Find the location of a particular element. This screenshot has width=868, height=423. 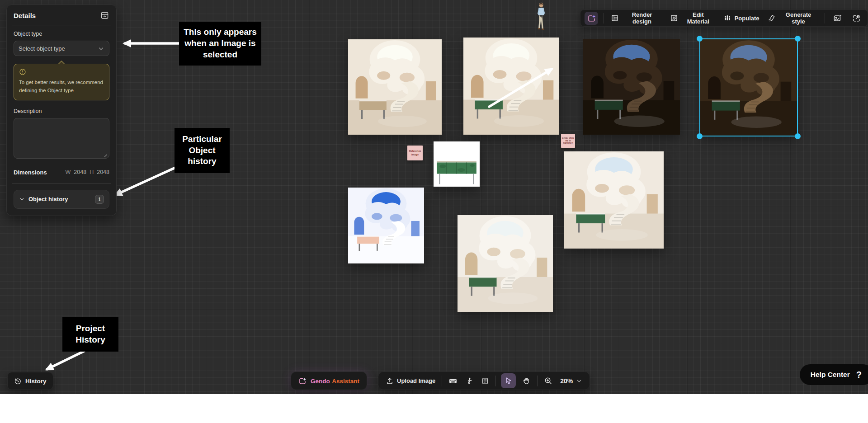

keyboard-shortcuts-button is located at coordinates (453, 381).